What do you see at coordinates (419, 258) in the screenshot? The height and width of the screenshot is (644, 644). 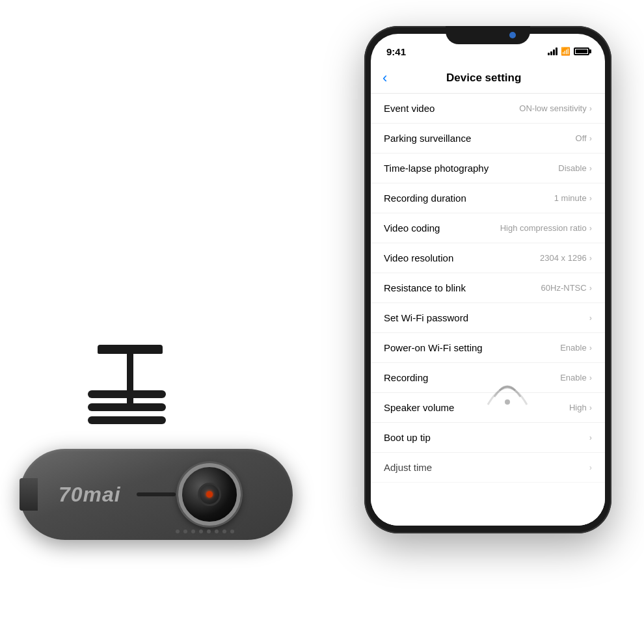 I see `setting-label: Video resolution` at bounding box center [419, 258].